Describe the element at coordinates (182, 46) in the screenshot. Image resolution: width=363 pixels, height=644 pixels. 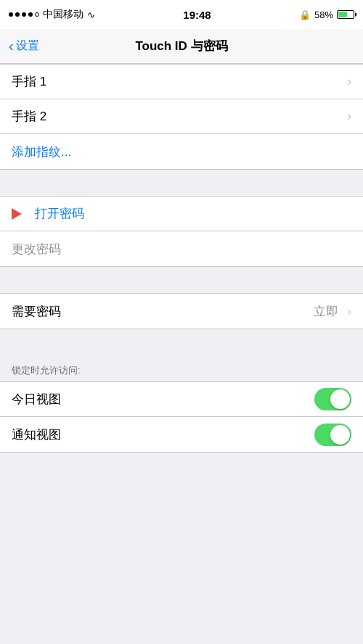
I see `nav-bar: ‹ 设置 Touch ID 与密码` at that location.